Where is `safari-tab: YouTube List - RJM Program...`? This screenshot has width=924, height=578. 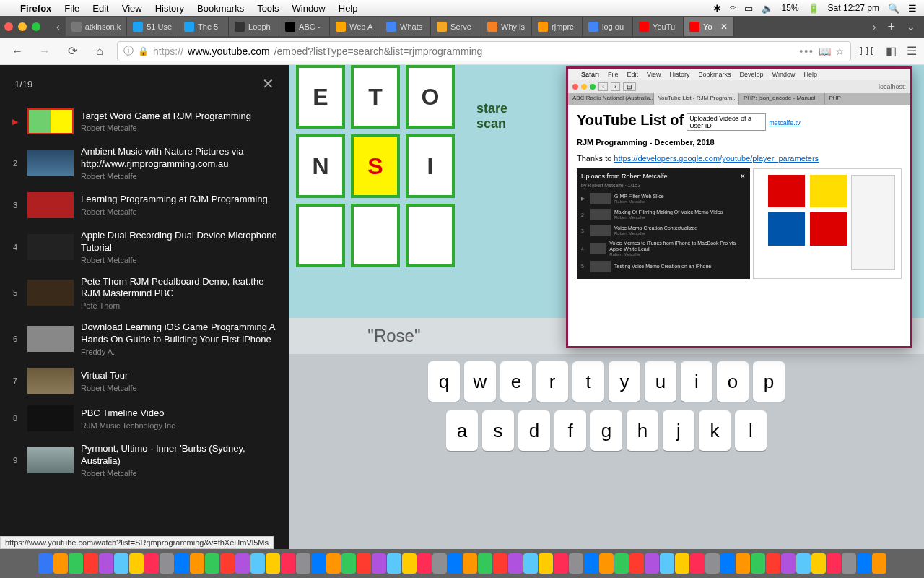 safari-tab: YouTube List - RJM Program... is located at coordinates (697, 99).